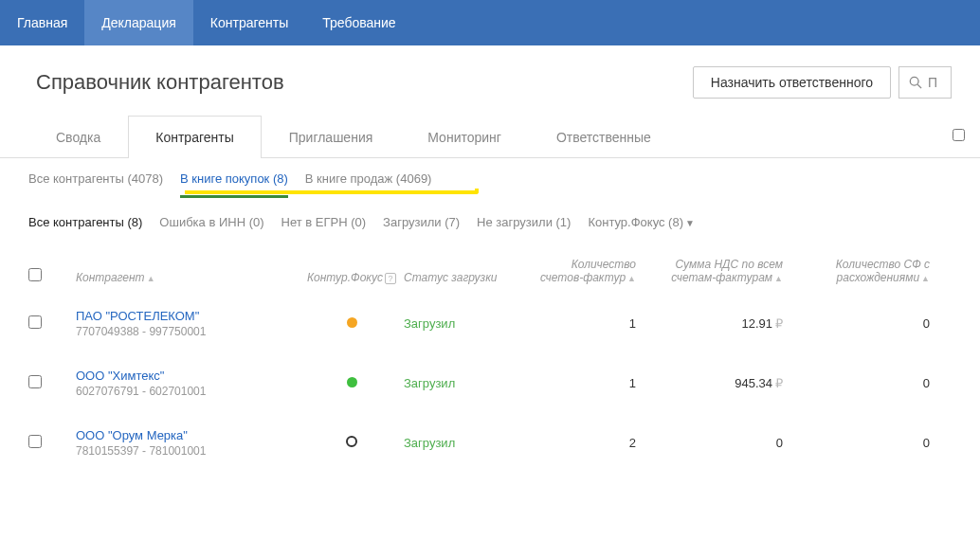 This screenshot has height=540, width=980. I want to click on tab: Контрагенты, so click(194, 136).